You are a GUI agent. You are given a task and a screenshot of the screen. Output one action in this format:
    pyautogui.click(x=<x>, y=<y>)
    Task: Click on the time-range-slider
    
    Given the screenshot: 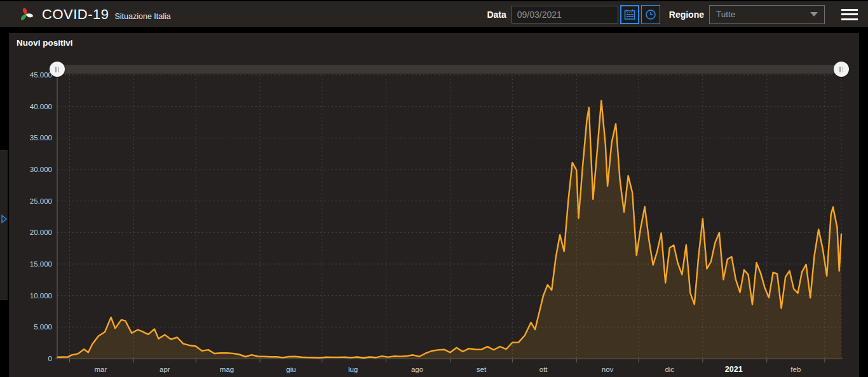 What is the action you would take?
    pyautogui.click(x=449, y=69)
    